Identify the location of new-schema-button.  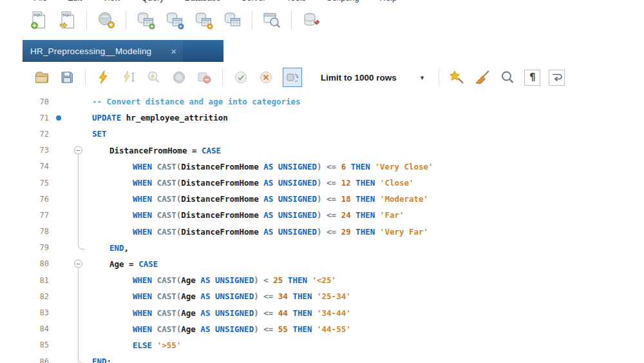
(106, 20).